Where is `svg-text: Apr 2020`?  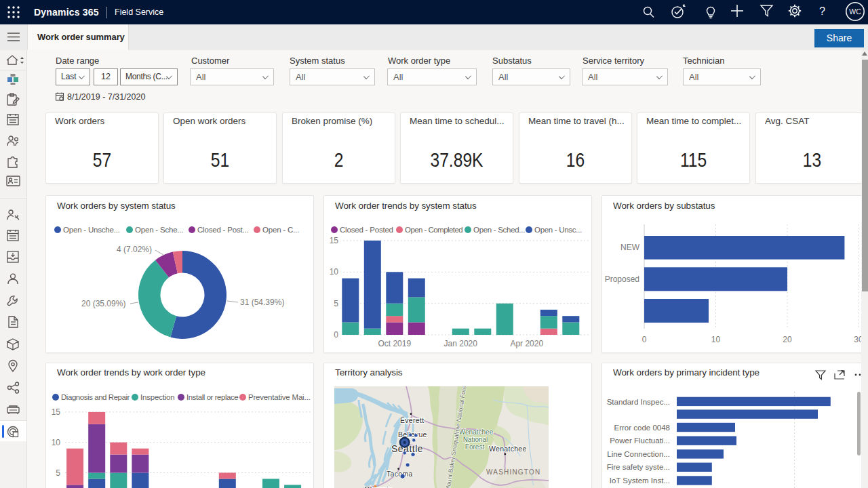 svg-text: Apr 2020 is located at coordinates (526, 344).